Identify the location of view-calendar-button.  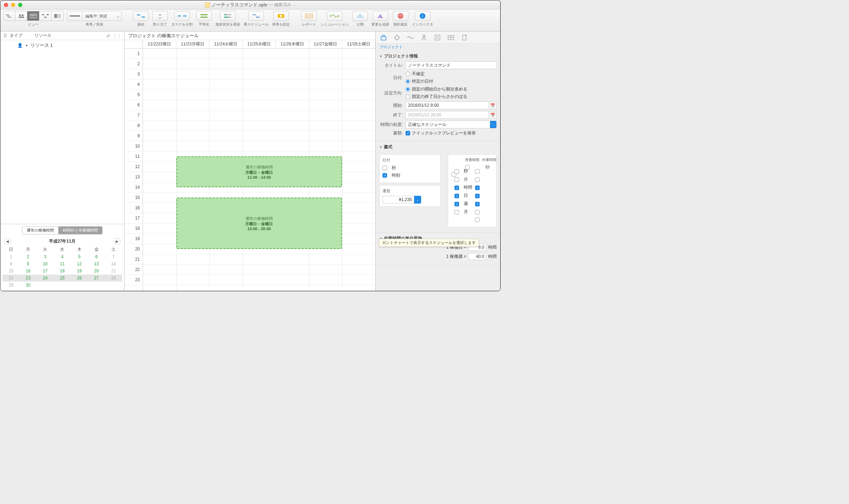
(33, 16).